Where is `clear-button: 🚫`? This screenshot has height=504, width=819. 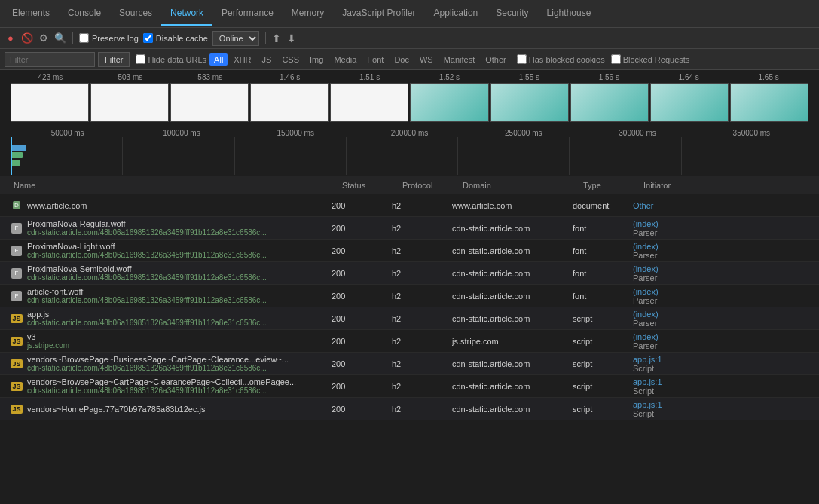 clear-button: 🚫 is located at coordinates (27, 38).